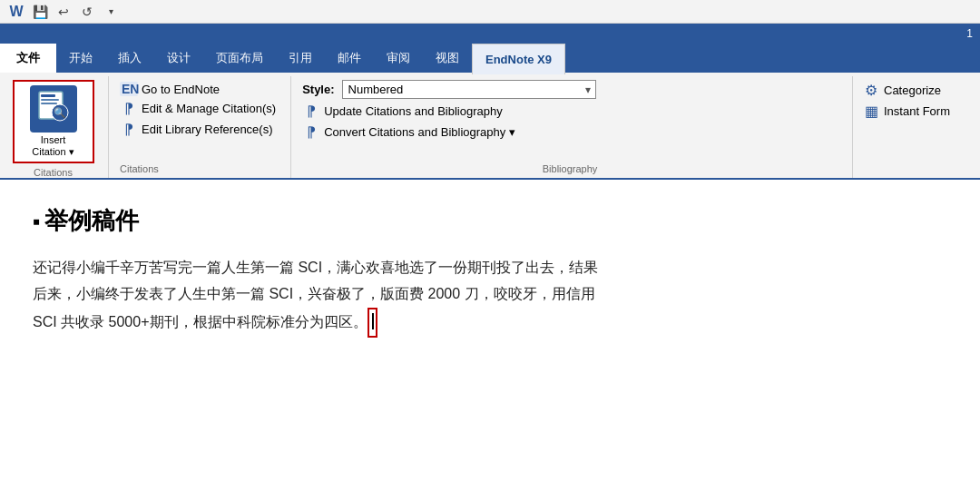  What do you see at coordinates (111, 12) in the screenshot?
I see `more-button: ▾` at bounding box center [111, 12].